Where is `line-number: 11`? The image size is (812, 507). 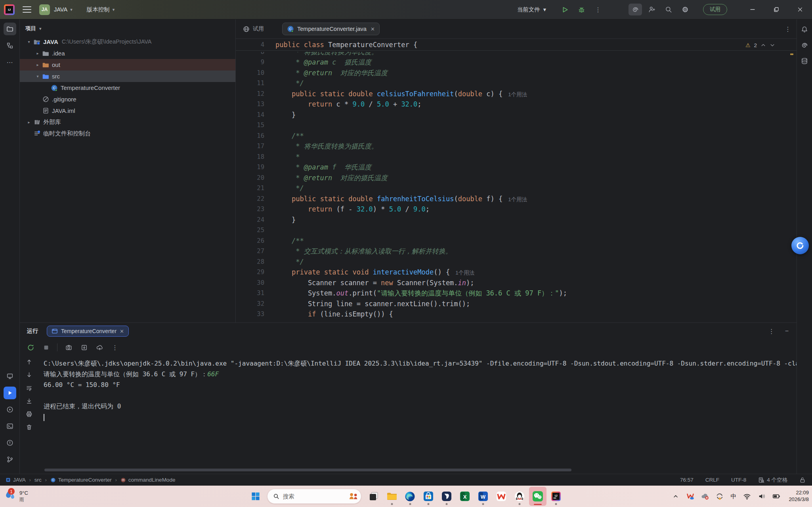 line-number: 11 is located at coordinates (256, 83).